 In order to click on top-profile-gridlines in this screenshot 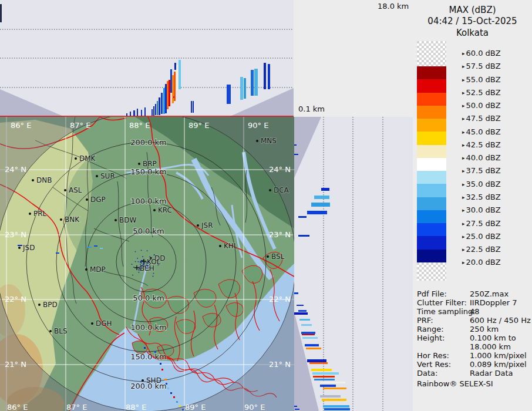, I will do `click(147, 59)`.